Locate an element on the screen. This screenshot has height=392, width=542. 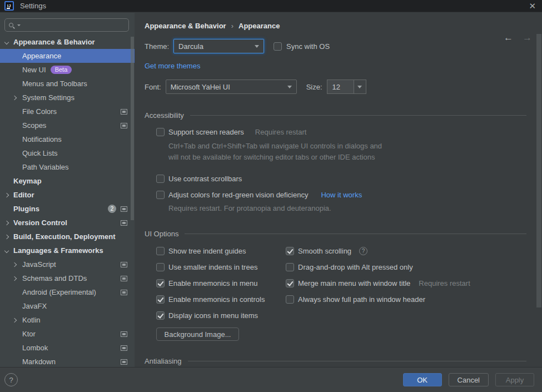
merge-main-menu-option: Merge main menu with window title Requir… is located at coordinates (414, 283).